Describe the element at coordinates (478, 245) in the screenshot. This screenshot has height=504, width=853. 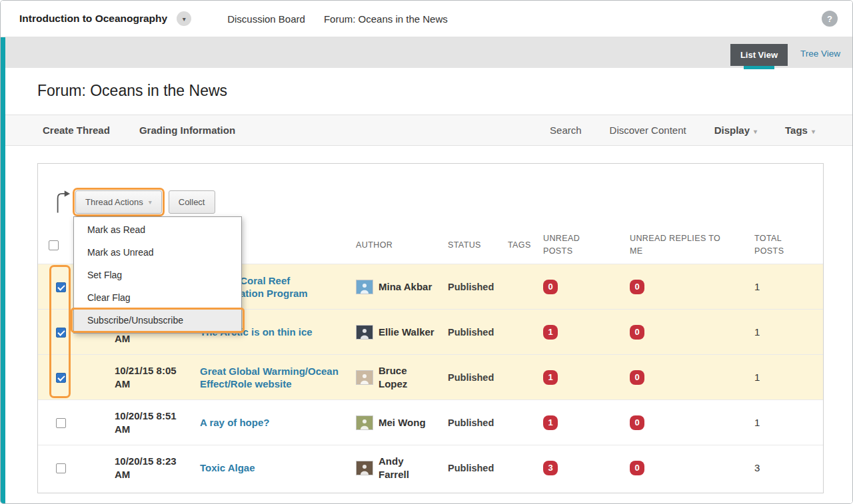
I see `header-status: STATUS` at that location.